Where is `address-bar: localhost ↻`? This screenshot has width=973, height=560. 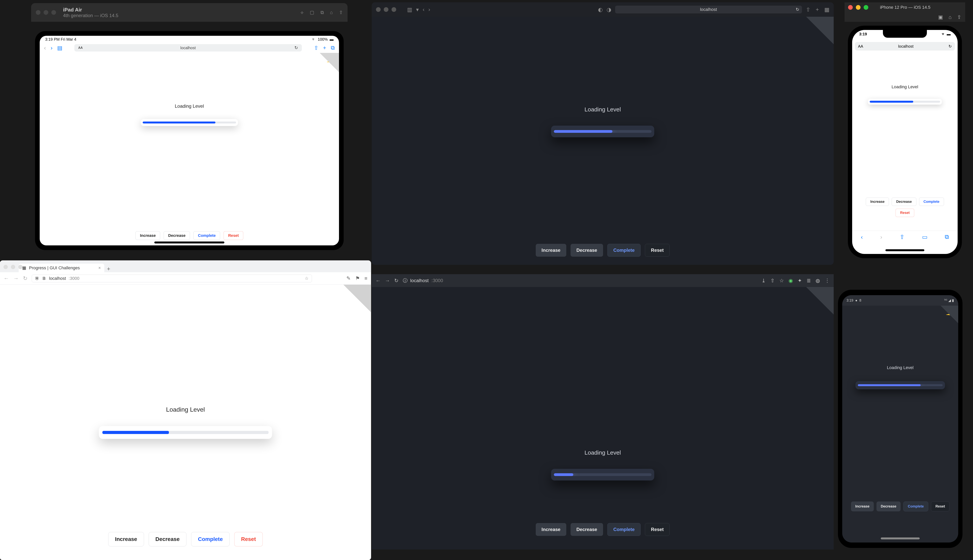
address-bar: localhost ↻ is located at coordinates (709, 10).